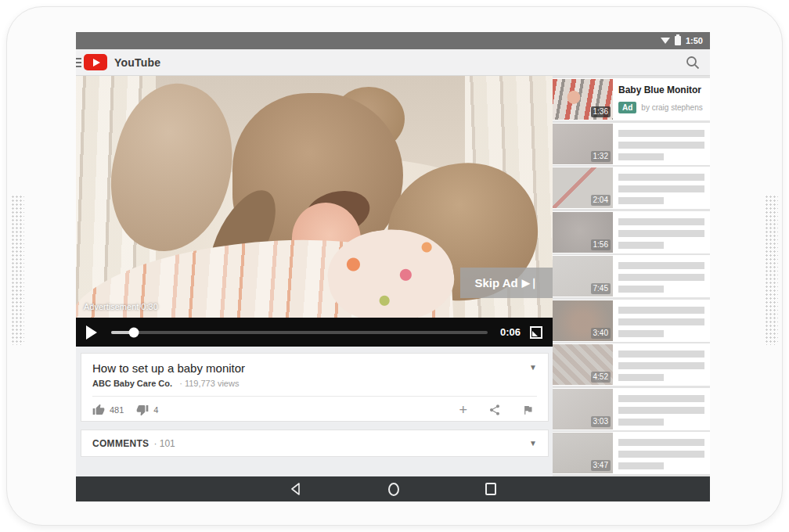 The width and height of the screenshot is (789, 532). What do you see at coordinates (536, 332) in the screenshot?
I see `fullscreen-icon` at bounding box center [536, 332].